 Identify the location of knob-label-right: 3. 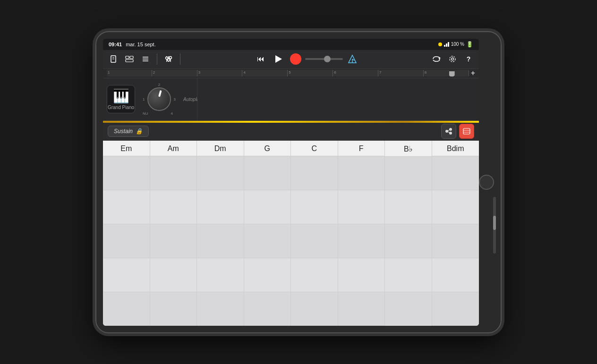
(175, 99).